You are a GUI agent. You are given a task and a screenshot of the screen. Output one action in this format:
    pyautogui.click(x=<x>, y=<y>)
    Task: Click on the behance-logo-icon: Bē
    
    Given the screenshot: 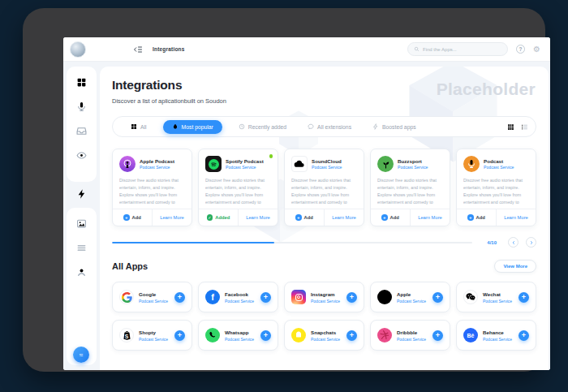 What is the action you would take?
    pyautogui.click(x=471, y=335)
    